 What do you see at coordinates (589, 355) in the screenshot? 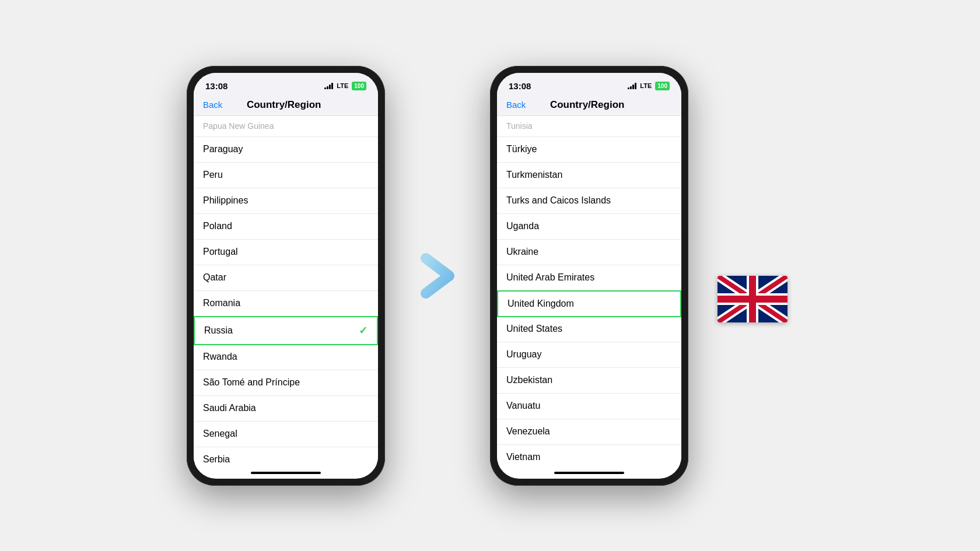
I see `list-item: Uruguay` at bounding box center [589, 355].